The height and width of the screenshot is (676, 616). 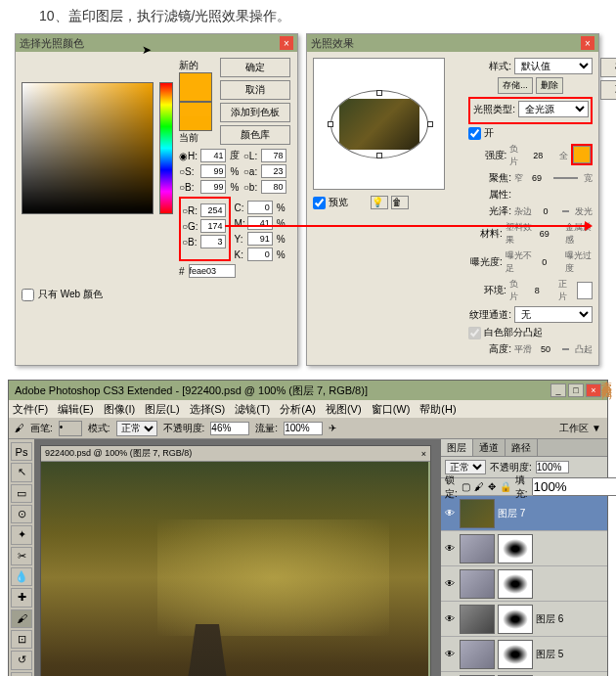 What do you see at coordinates (550, 86) in the screenshot?
I see `delete-button: 删除` at bounding box center [550, 86].